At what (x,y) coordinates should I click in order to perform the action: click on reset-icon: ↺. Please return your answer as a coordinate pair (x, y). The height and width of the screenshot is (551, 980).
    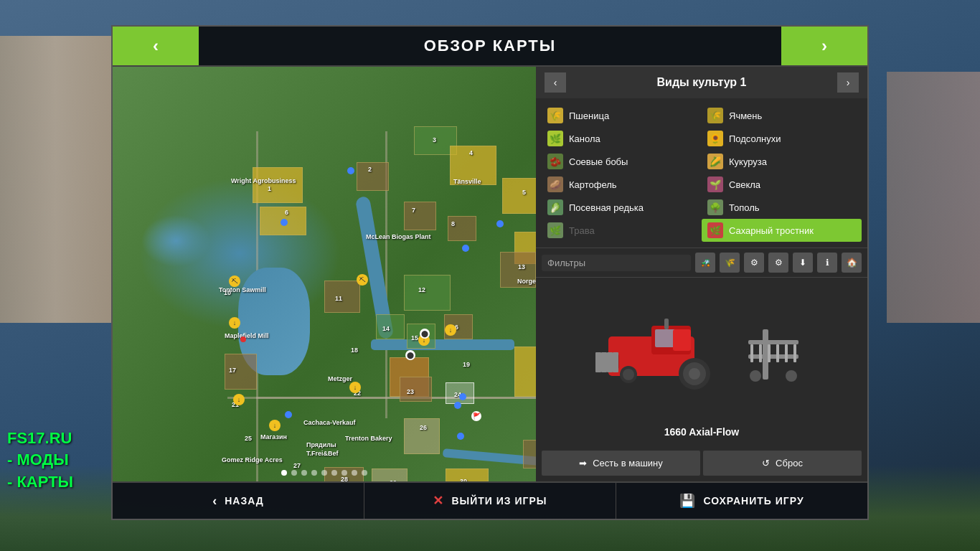
    Looking at the image, I should click on (766, 463).